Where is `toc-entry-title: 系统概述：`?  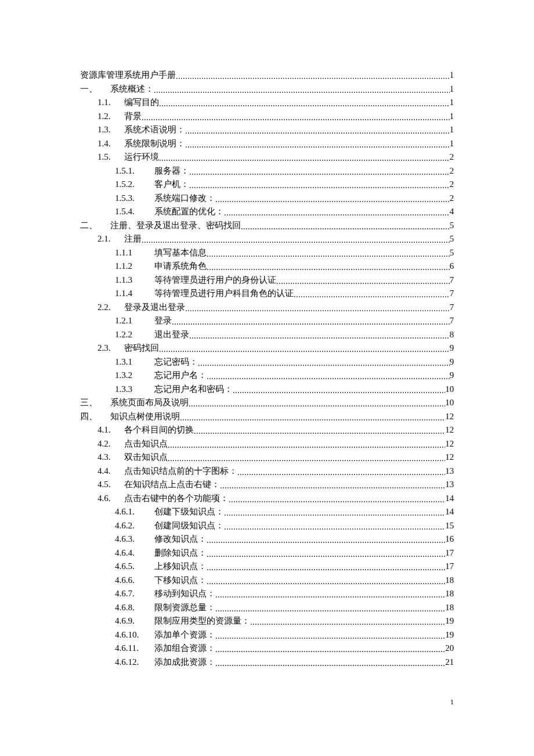
toc-entry-title: 系统概述： is located at coordinates (132, 89).